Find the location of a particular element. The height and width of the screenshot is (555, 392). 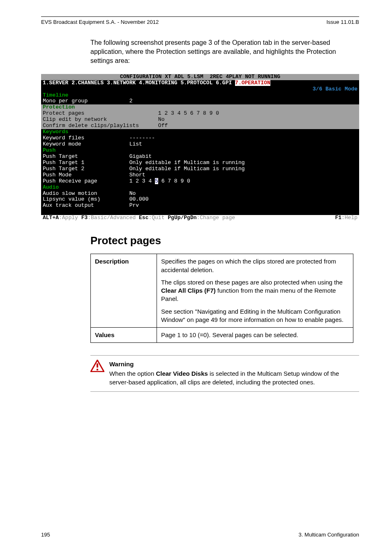

term-line: Push Target 2 Only editable if Multicam … is located at coordinates (200, 169).